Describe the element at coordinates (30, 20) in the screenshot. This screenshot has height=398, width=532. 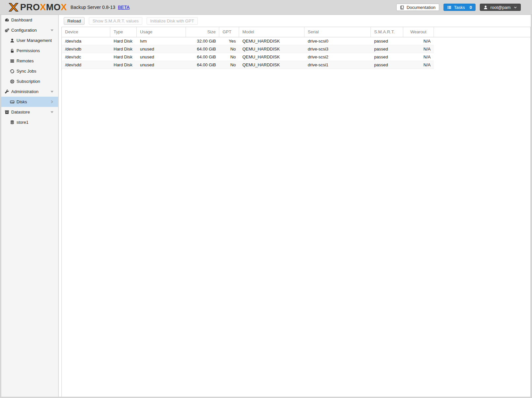
I see `sidebar-item-dashboard: Dashboard` at that location.